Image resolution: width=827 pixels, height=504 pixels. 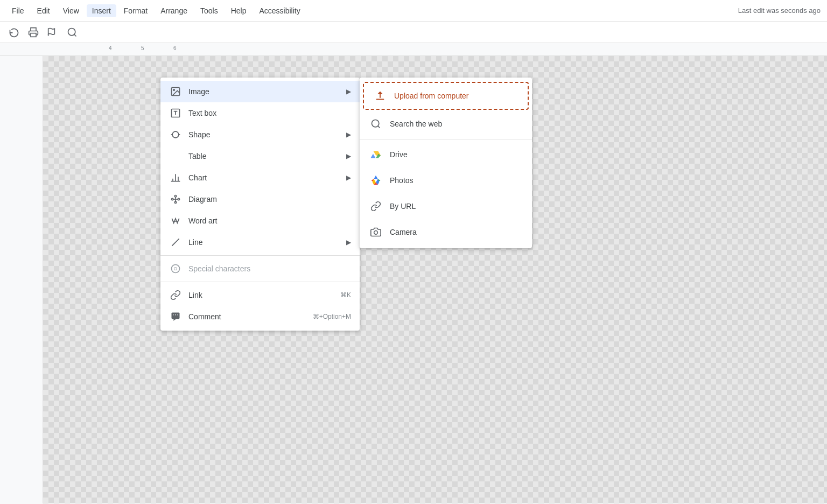 What do you see at coordinates (416, 124) in the screenshot?
I see `search-web-label: Search the web` at bounding box center [416, 124].